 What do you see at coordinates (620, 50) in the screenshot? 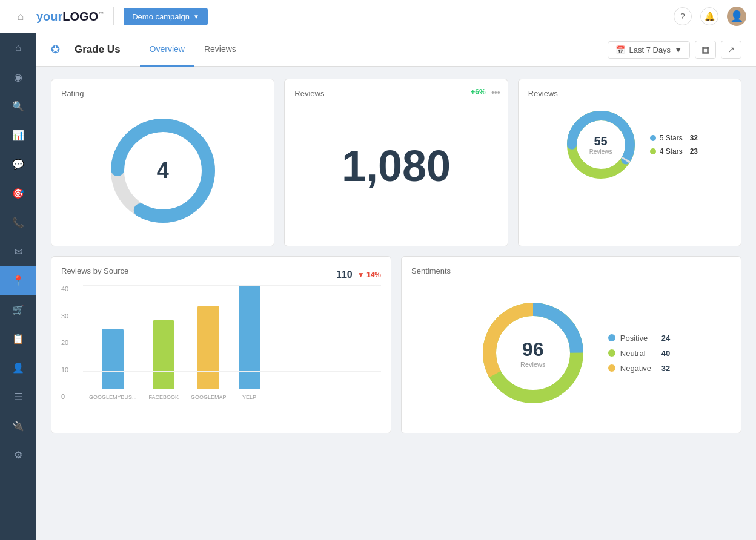
I see `calendar-icon: 📅` at bounding box center [620, 50].